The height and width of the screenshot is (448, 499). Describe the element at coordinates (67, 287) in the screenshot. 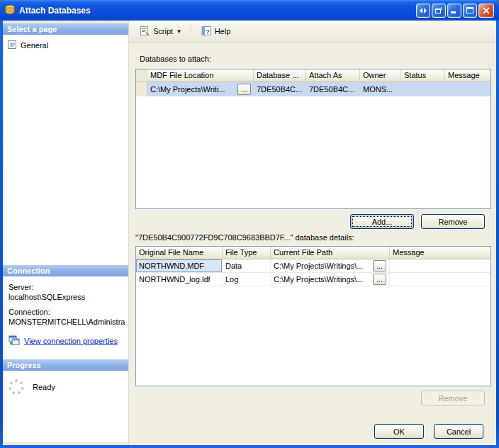

I see `server-label: Server:` at that location.